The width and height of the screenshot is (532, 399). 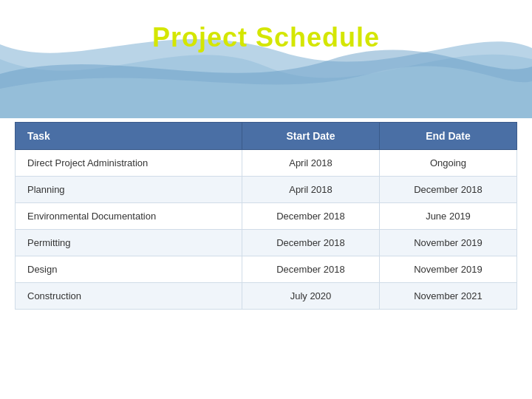 I want to click on cell-task: Permitting, so click(x=129, y=243).